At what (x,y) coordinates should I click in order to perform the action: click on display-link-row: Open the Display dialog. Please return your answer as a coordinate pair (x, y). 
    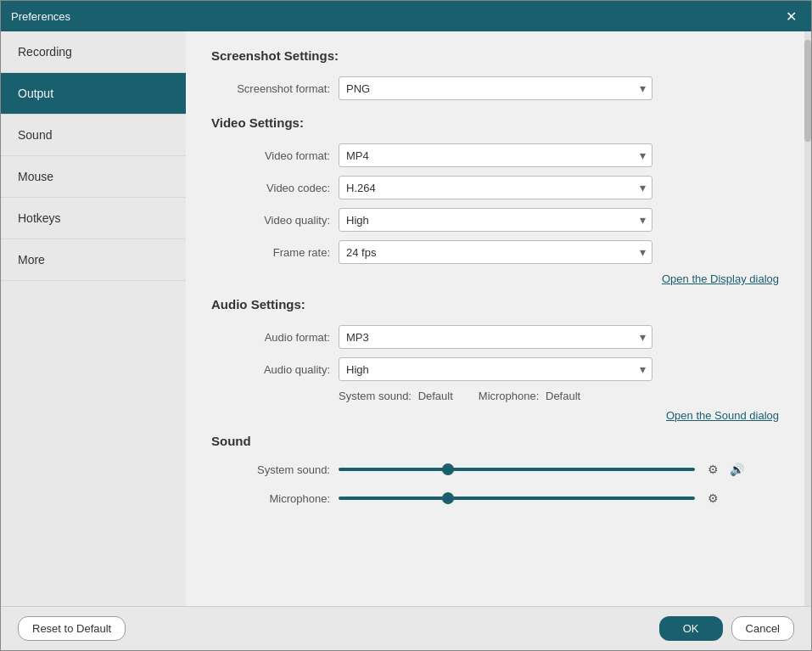
    Looking at the image, I should click on (496, 278).